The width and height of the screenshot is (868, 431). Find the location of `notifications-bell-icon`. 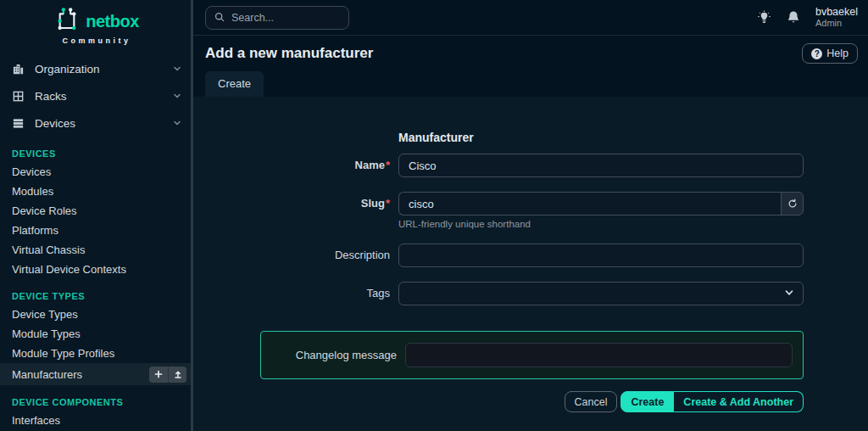

notifications-bell-icon is located at coordinates (793, 17).